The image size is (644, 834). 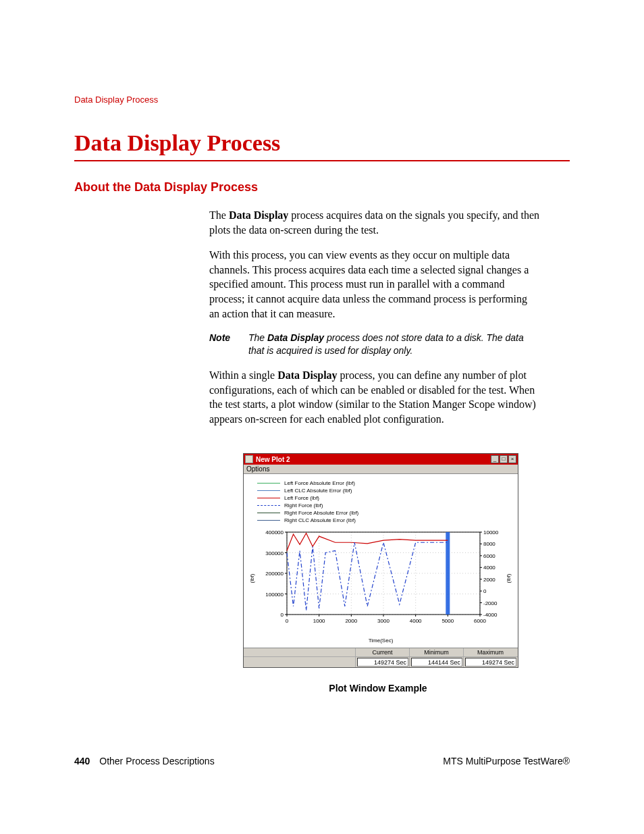 What do you see at coordinates (384, 484) in the screenshot?
I see `legend-item: Left Force Absolute Error (lbf)` at bounding box center [384, 484].